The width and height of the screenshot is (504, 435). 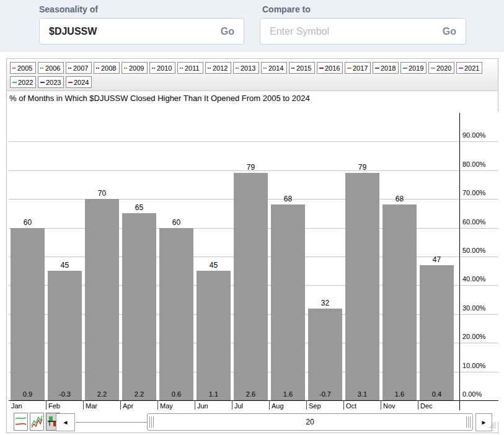 What do you see at coordinates (444, 68) in the screenshot?
I see `year-label: 2020` at bounding box center [444, 68].